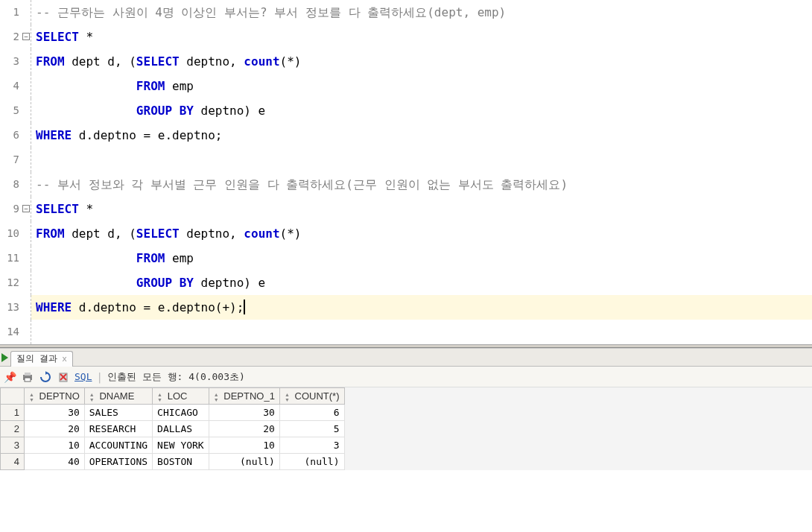 The image size is (812, 532). What do you see at coordinates (422, 307) in the screenshot?
I see `code-line: WHERE d.deptno = e.deptno(+);` at bounding box center [422, 307].